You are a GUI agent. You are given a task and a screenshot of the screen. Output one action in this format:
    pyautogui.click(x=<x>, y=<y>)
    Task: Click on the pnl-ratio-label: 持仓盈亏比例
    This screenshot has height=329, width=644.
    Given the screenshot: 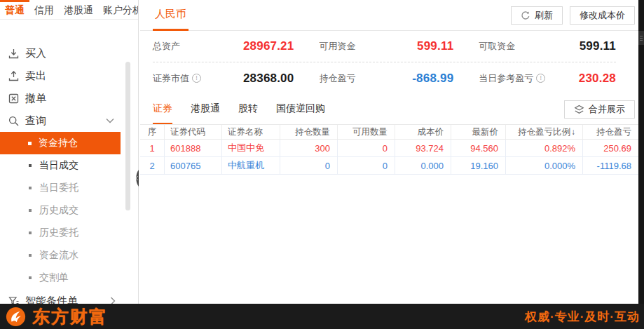 What is the action you would take?
    pyautogui.click(x=544, y=132)
    